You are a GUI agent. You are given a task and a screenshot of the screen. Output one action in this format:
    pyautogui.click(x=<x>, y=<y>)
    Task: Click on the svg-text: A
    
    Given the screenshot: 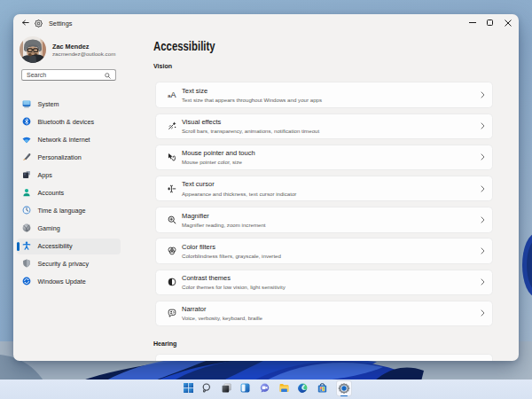 What is the action you would take?
    pyautogui.click(x=174, y=95)
    